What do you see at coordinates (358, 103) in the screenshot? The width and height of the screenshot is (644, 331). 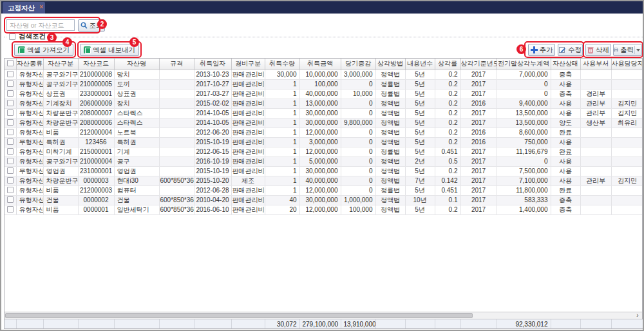 I see `table-cell: 0` at bounding box center [358, 103].